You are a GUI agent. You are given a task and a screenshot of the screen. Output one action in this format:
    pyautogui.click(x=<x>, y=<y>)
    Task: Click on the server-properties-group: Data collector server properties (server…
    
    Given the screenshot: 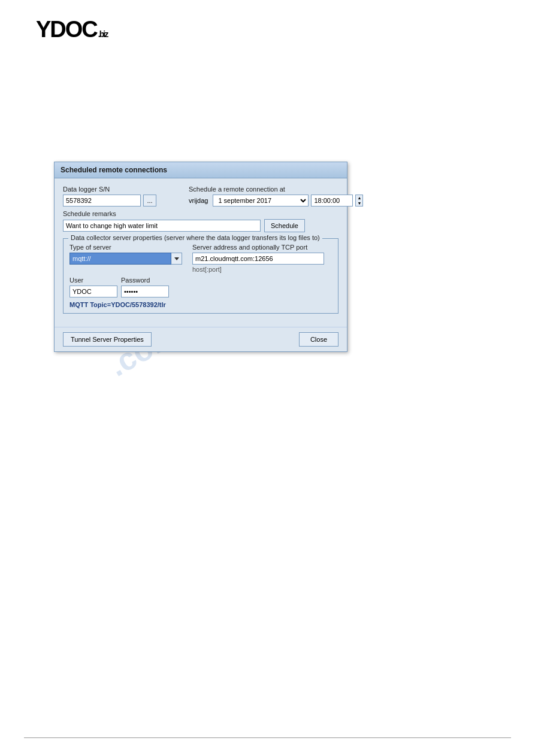 What is the action you would take?
    pyautogui.click(x=201, y=276)
    